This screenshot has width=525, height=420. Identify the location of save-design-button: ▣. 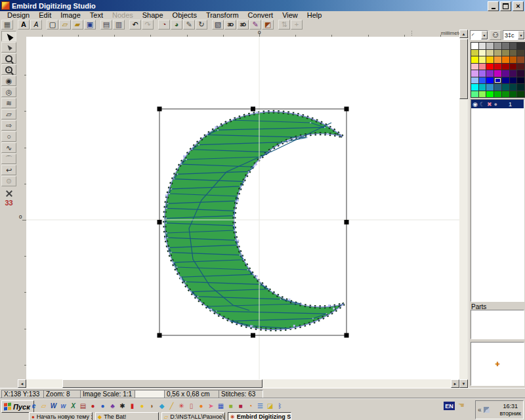
(90, 25).